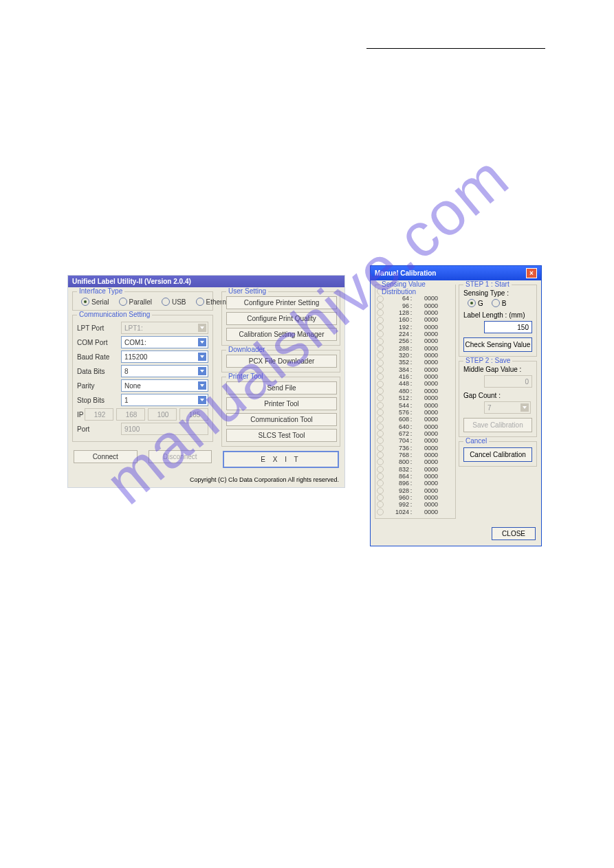  Describe the element at coordinates (397, 341) in the screenshot. I see `dist-key: 256` at that location.